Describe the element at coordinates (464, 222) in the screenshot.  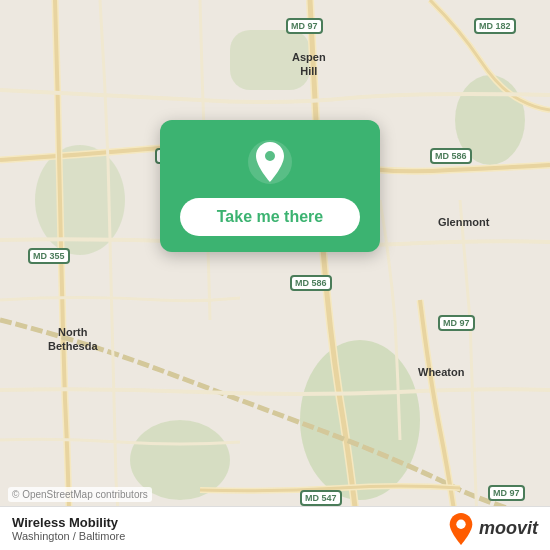
I see `place-label-glenmont: Glenmont` at that location.